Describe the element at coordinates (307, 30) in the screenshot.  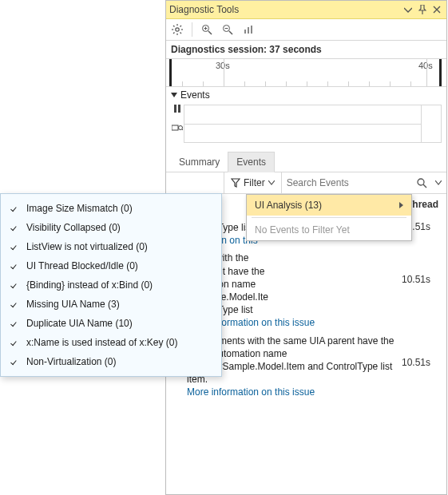
I see `toolbar` at that location.